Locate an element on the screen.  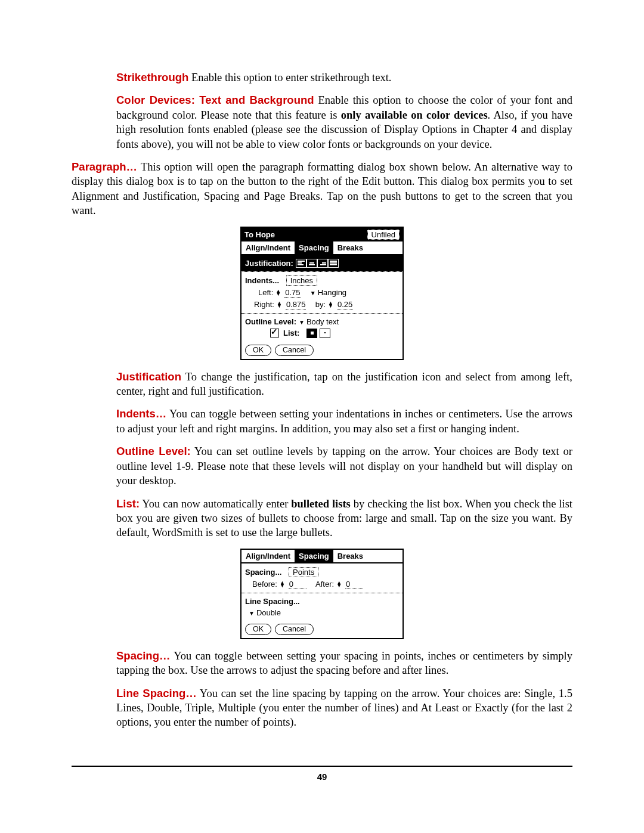
before-spinner is located at coordinates (283, 584).